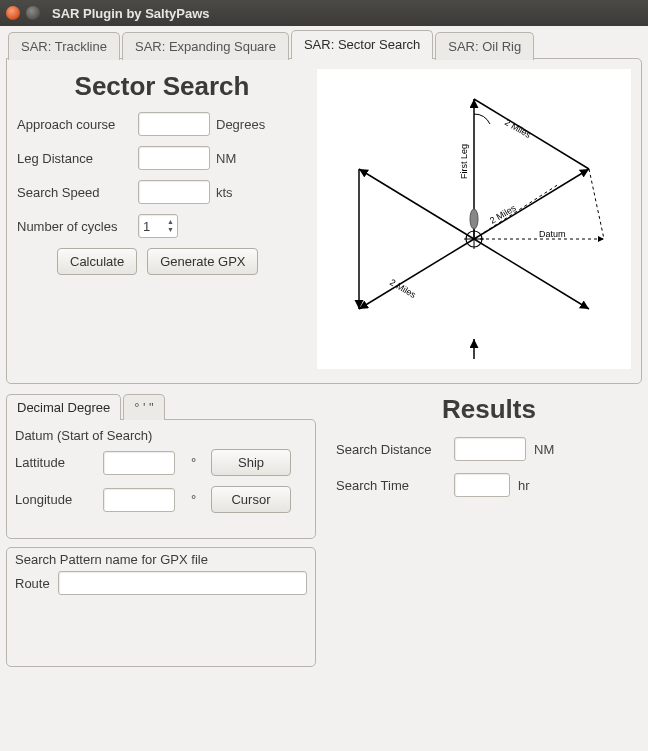 The width and height of the screenshot is (648, 751). Describe the element at coordinates (251, 500) in the screenshot. I see `cursor-button: Cursor` at that location.